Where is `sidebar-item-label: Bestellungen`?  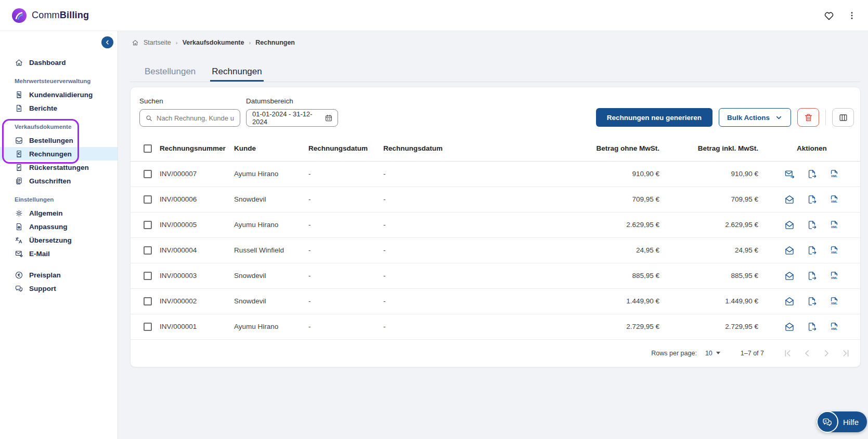
sidebar-item-label: Bestellungen is located at coordinates (51, 140).